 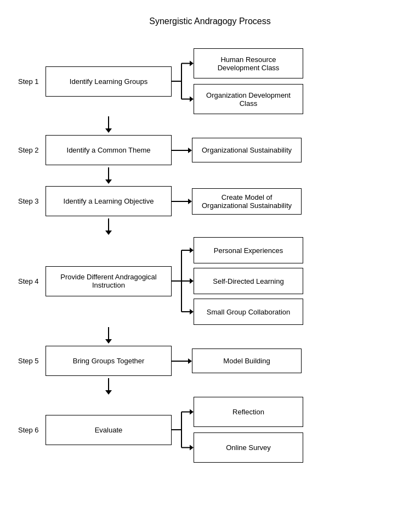 What do you see at coordinates (248, 448) in the screenshot?
I see `side-box: Online Survey` at bounding box center [248, 448].